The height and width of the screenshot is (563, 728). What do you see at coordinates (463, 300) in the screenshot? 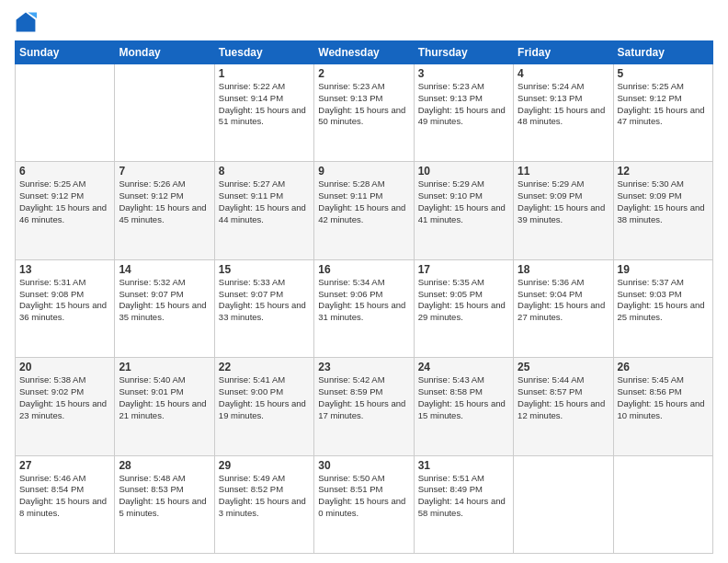
I see `day-detail: Sunrise: 5:35 AMSunset: 9:05 PMDaylight:…` at bounding box center [463, 300].